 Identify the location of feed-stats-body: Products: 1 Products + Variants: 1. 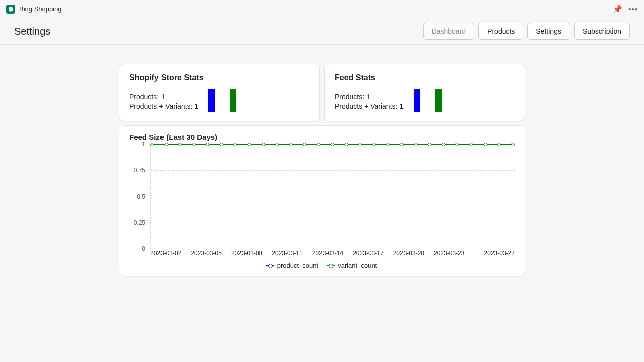
(425, 101).